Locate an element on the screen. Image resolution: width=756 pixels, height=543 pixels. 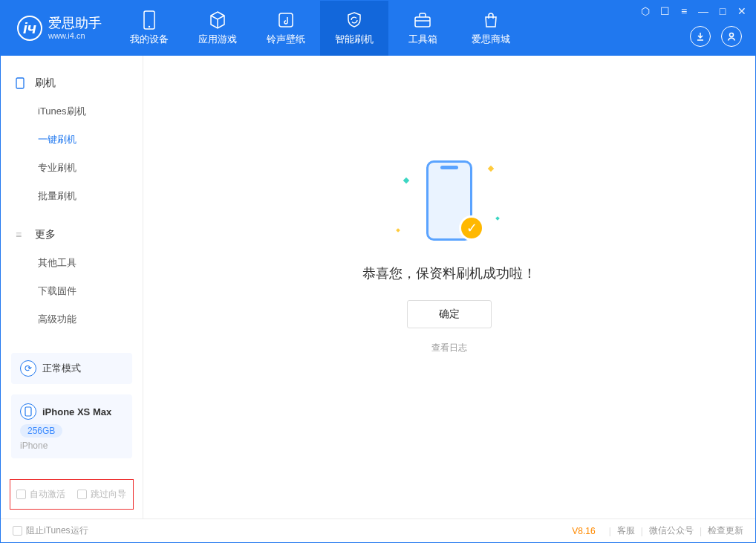
mode-label: 正常模式 is located at coordinates (62, 368).